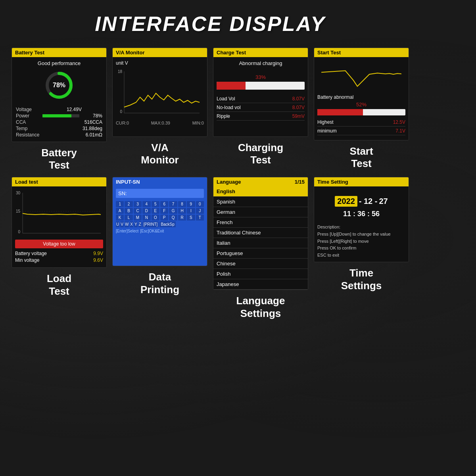 This screenshot has height=476, width=476. Describe the element at coordinates (340, 112) in the screenshot. I see `start-bar-fill` at that location.